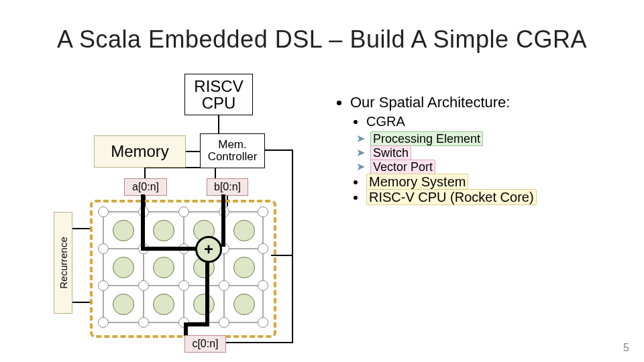 The height and width of the screenshot is (362, 644). Describe the element at coordinates (259, 343) in the screenshot. I see `loop-bot-h` at that location.